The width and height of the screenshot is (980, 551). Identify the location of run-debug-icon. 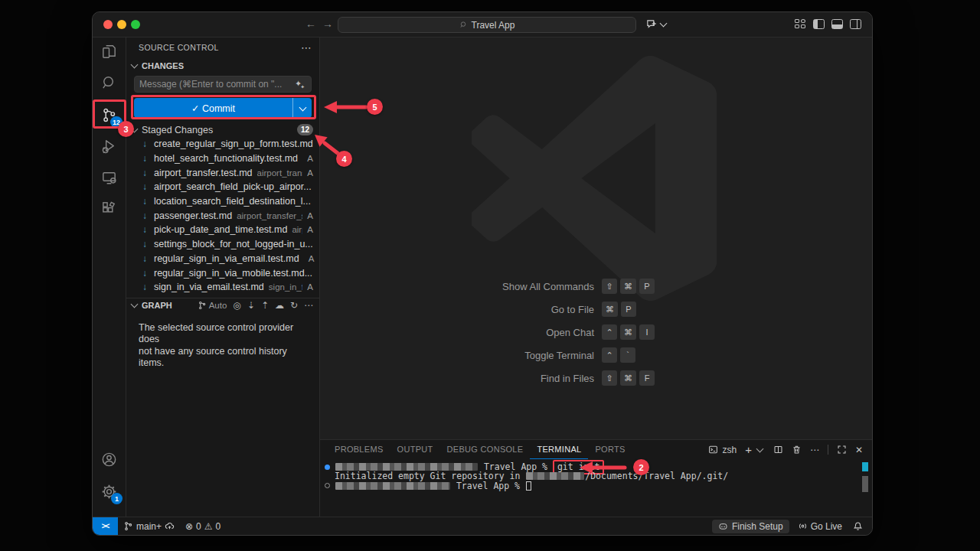
(109, 146).